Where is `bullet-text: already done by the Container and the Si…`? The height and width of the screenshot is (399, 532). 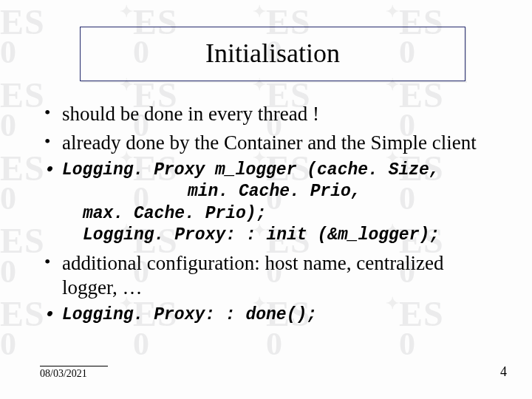
bullet-text: already done by the Container and the Si… is located at coordinates (269, 143).